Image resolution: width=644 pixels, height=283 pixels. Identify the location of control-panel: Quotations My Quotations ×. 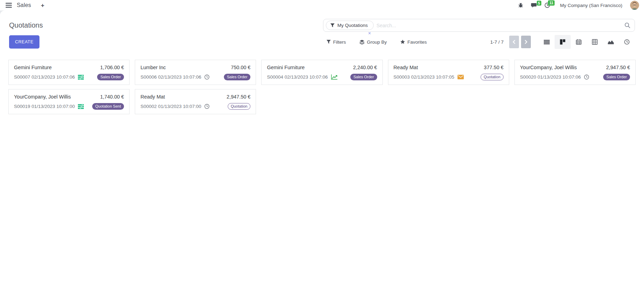
(322, 30).